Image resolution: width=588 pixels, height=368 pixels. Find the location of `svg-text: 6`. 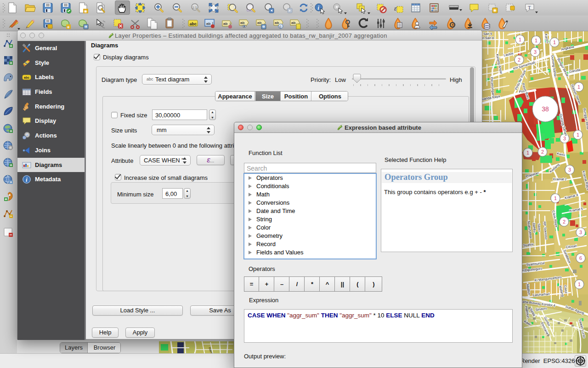

svg-text: 6 is located at coordinates (581, 258).